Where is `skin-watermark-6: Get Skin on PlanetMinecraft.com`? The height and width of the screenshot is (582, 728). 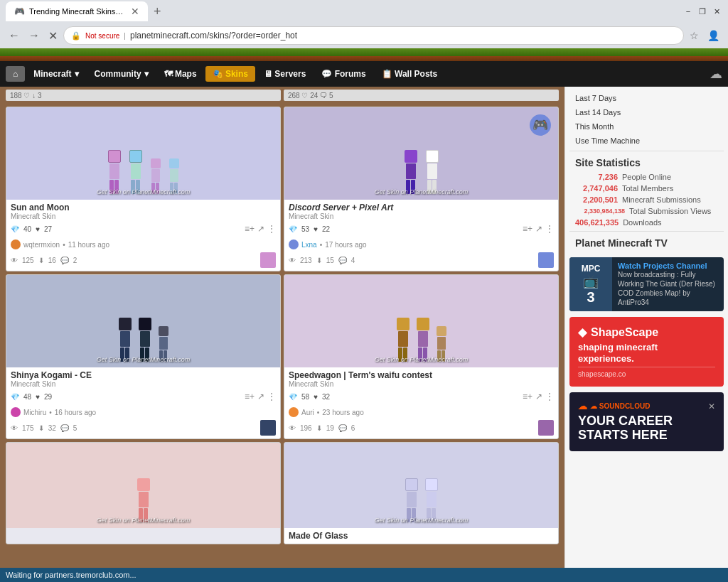
skin-watermark-6: Get Skin on PlanetMinecraft.com is located at coordinates (421, 520).